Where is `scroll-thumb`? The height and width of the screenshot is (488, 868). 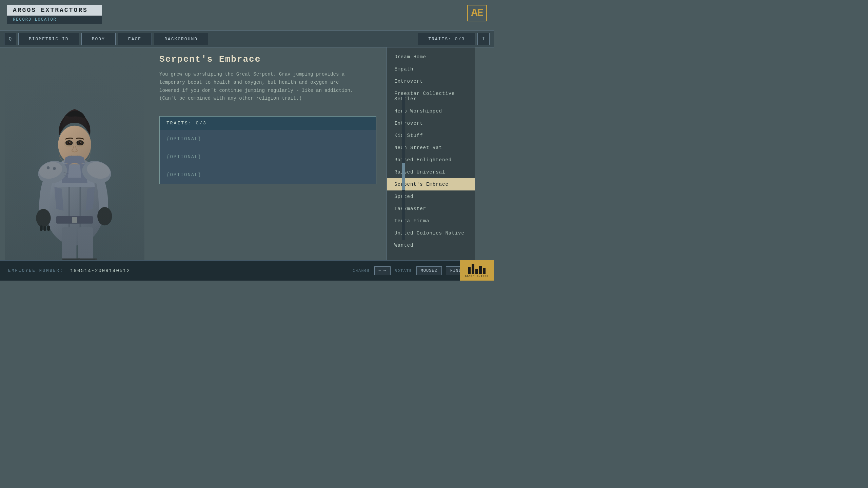
scroll-thumb is located at coordinates (403, 176).